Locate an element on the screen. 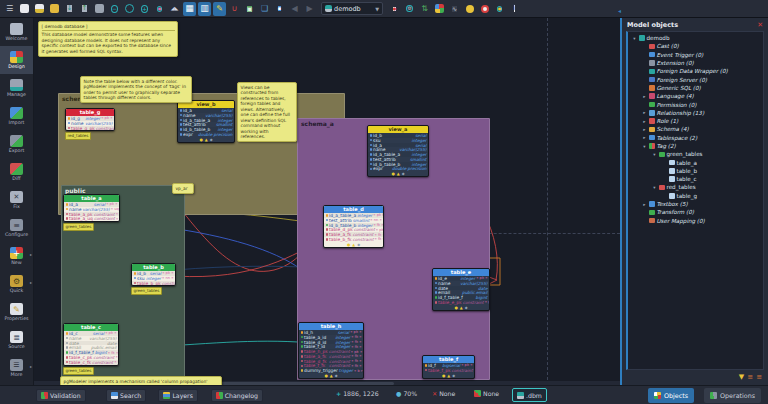 The width and height of the screenshot is (768, 404). print-model-icon is located at coordinates (100, 9).